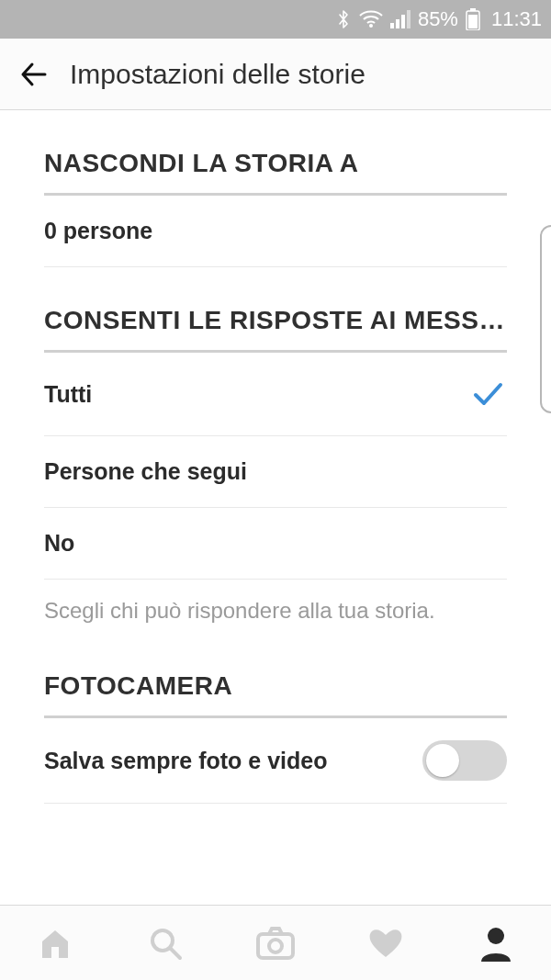 Image resolution: width=551 pixels, height=980 pixels. I want to click on toggle-knob, so click(443, 760).